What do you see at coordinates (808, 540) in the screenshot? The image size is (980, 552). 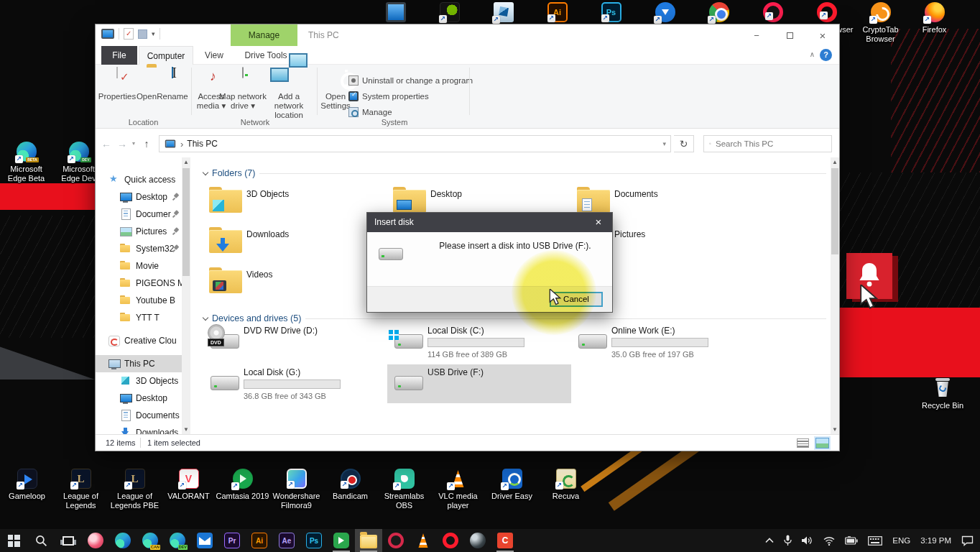 I see `volume-icon` at bounding box center [808, 540].